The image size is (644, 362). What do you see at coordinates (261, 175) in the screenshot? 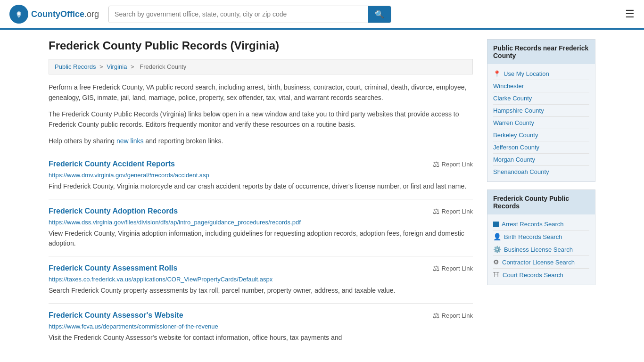
I see `record-section: Frederick County Accident Reports ⚖ Repo…` at bounding box center [261, 175].